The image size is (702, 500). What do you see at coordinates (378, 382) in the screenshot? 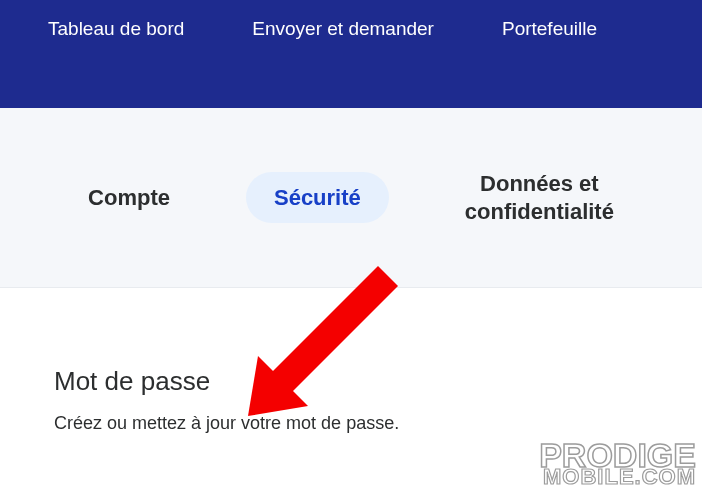
I see `section-title-password: Mot de passe` at bounding box center [378, 382].